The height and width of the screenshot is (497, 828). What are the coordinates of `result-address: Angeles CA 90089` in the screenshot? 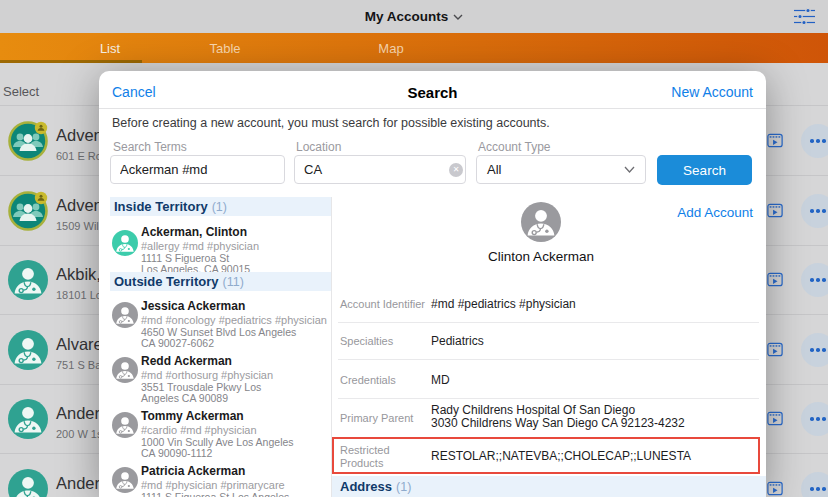 It's located at (184, 398).